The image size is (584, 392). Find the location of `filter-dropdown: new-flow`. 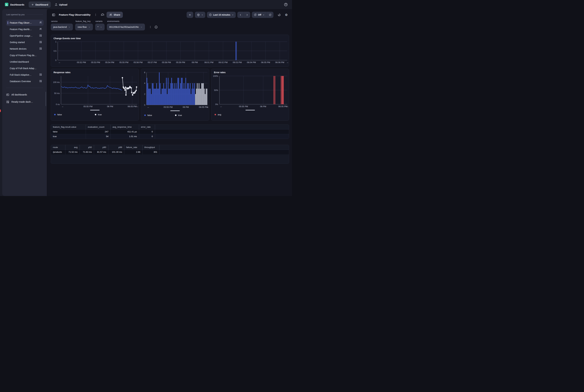

filter-dropdown: new-flow is located at coordinates (84, 27).